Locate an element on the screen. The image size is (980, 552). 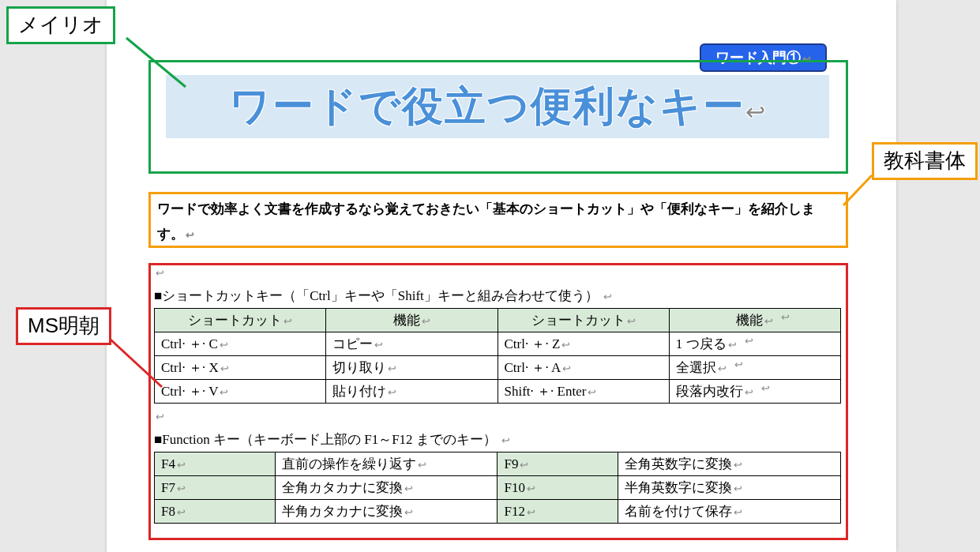
section1-heading: ■ショートカットキー（「Ctrl」キーや「Shift」キーと組み合わせて使う） … is located at coordinates (498, 295).